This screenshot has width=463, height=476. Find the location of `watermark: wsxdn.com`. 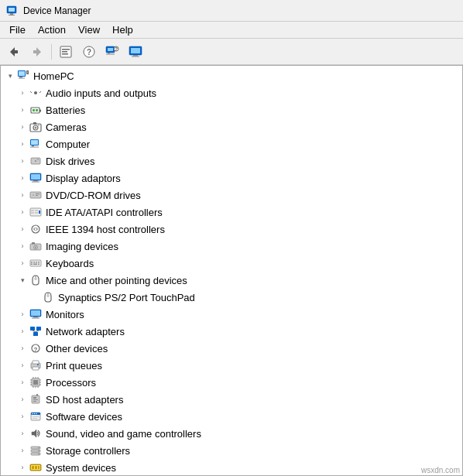

watermark: wsxdn.com is located at coordinates (441, 471).